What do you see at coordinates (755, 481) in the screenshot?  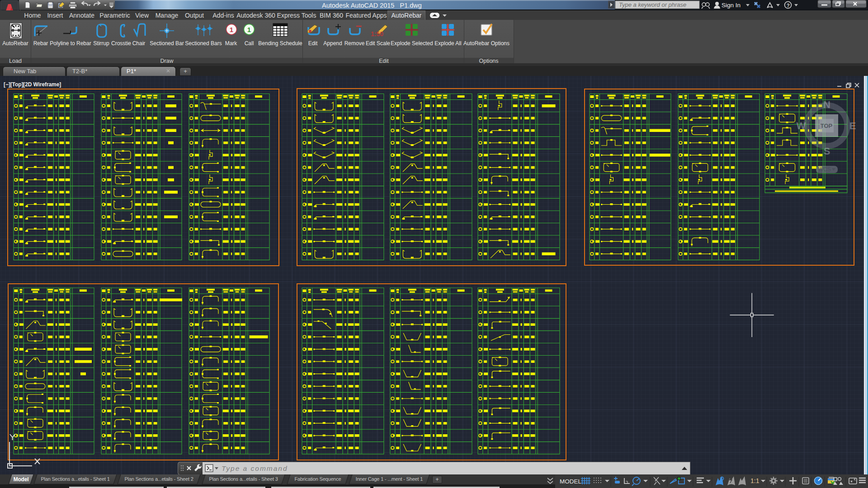 I see `svg-text: 1:1` at bounding box center [755, 481].